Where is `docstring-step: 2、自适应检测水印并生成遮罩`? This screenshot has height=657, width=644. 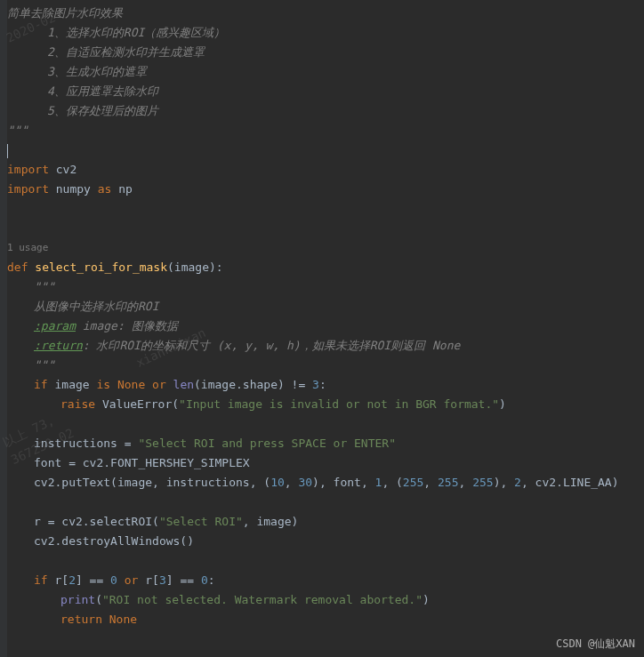 docstring-step: 2、自适应检测水印并生成遮罩 is located at coordinates (322, 52).